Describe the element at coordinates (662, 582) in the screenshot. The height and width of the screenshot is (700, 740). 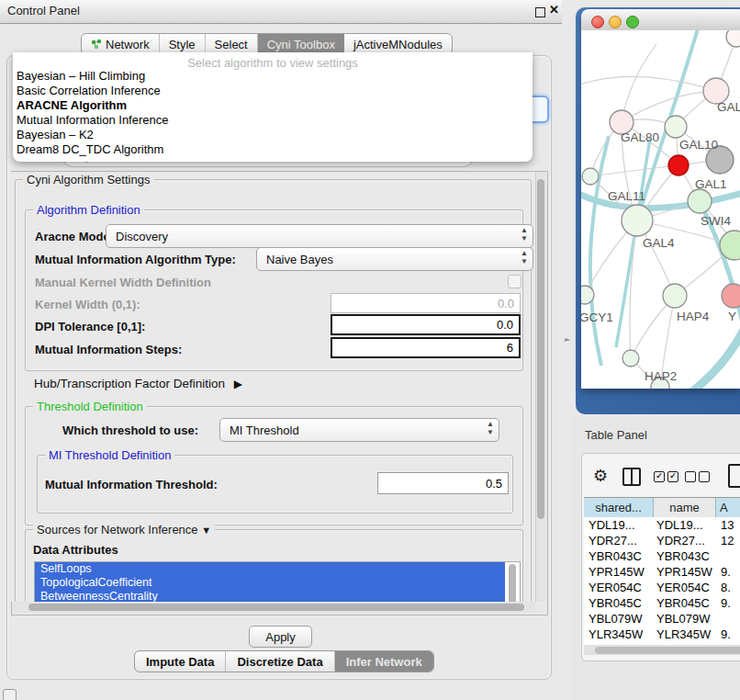
I see `table-body: YDL19...YDL19...13 YDR27...YDR27...12 YB…` at that location.